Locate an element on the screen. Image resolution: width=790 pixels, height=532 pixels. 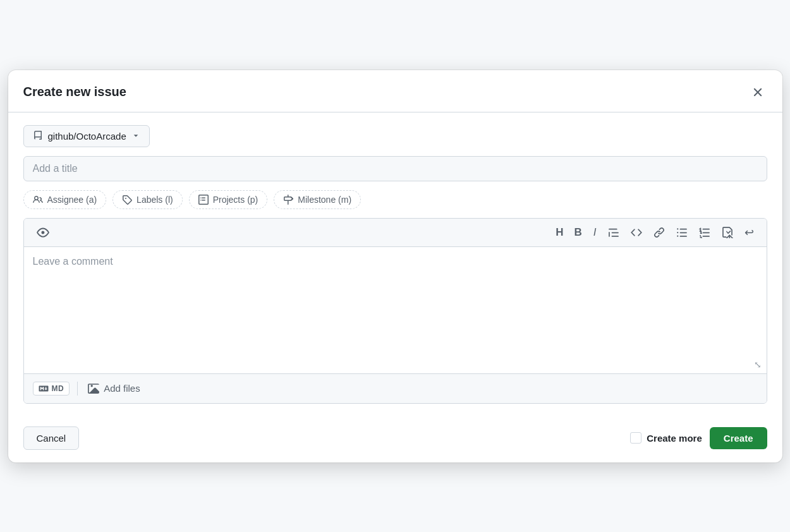
repo-icon is located at coordinates (38, 136).